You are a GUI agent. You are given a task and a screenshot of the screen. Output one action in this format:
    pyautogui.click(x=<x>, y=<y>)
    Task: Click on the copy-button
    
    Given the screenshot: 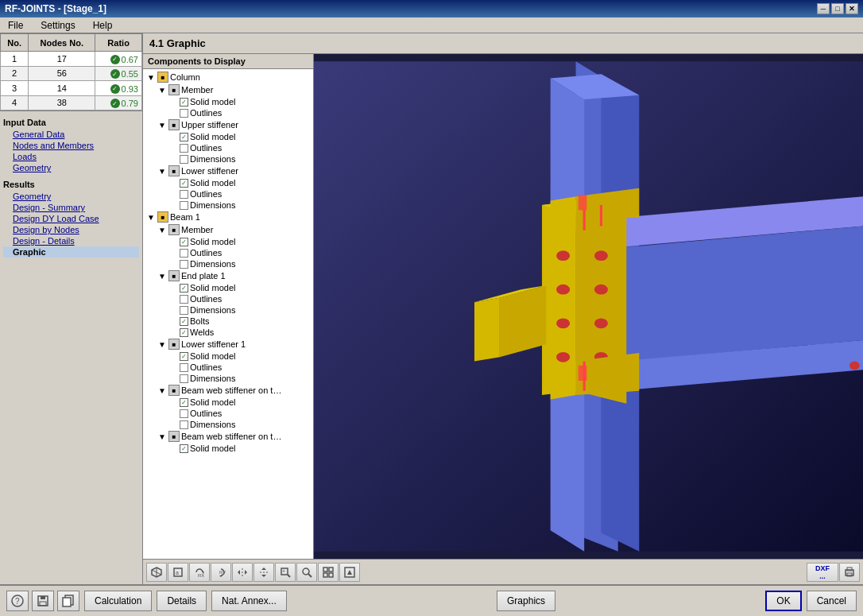 What is the action you would take?
    pyautogui.click(x=68, y=601)
    